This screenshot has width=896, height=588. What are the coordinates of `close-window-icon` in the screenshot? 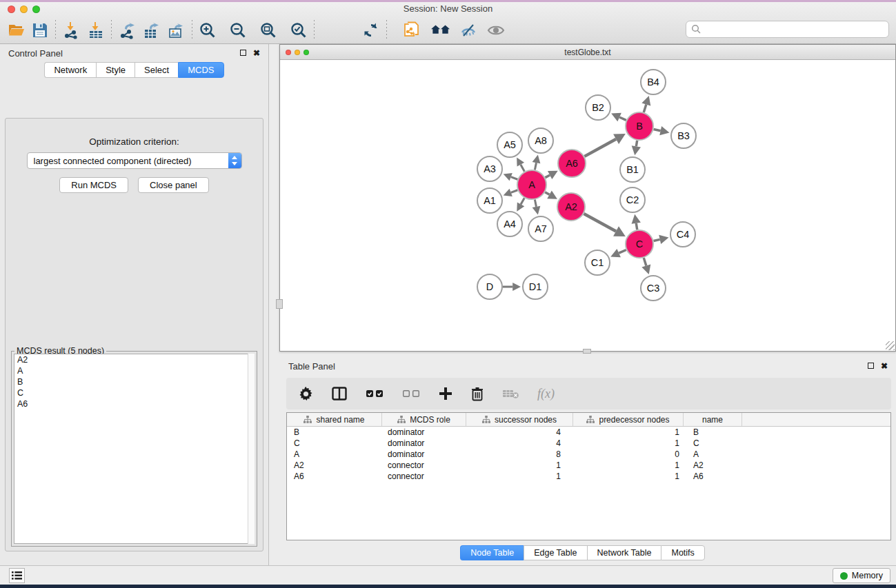 It's located at (11, 10).